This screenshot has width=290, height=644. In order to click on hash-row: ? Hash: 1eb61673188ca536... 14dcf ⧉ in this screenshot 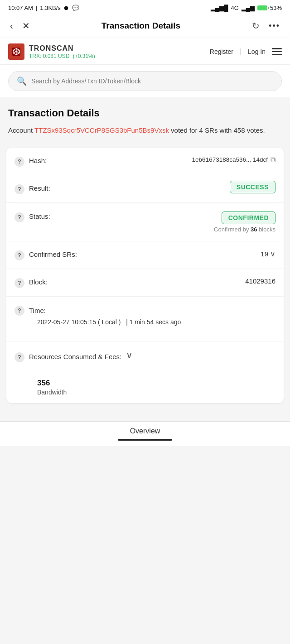, I will do `click(145, 161)`.